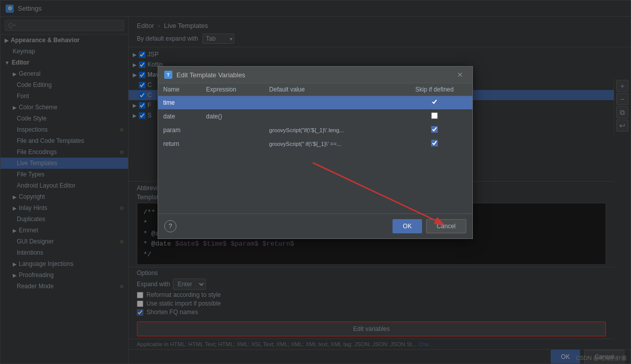  I want to click on dialog-cancel-button: Cancel, so click(446, 226).